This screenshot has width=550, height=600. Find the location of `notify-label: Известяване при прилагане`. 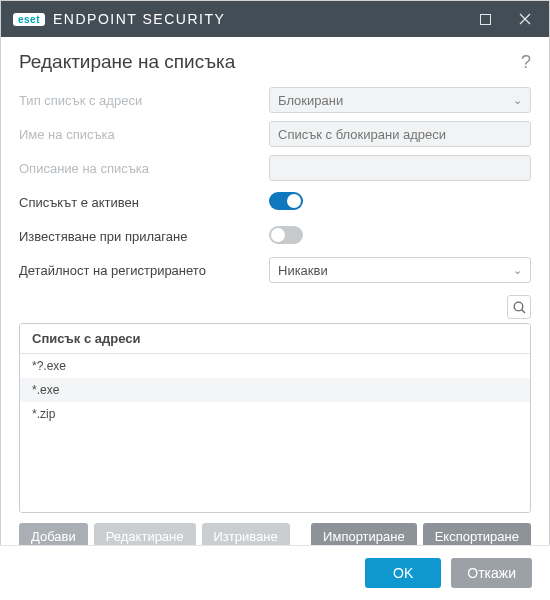

notify-label: Известяване при прилагане is located at coordinates (144, 236).